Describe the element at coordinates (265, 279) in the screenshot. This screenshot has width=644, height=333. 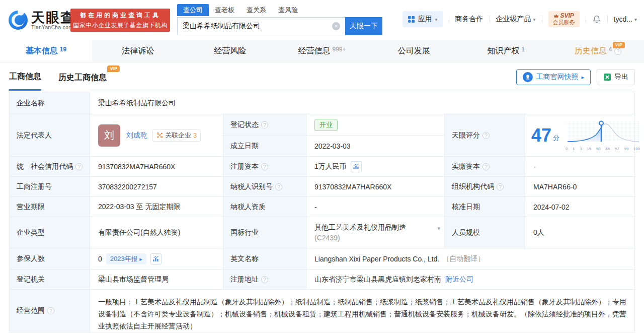
I see `field-label: 注册地址 ?` at that location.